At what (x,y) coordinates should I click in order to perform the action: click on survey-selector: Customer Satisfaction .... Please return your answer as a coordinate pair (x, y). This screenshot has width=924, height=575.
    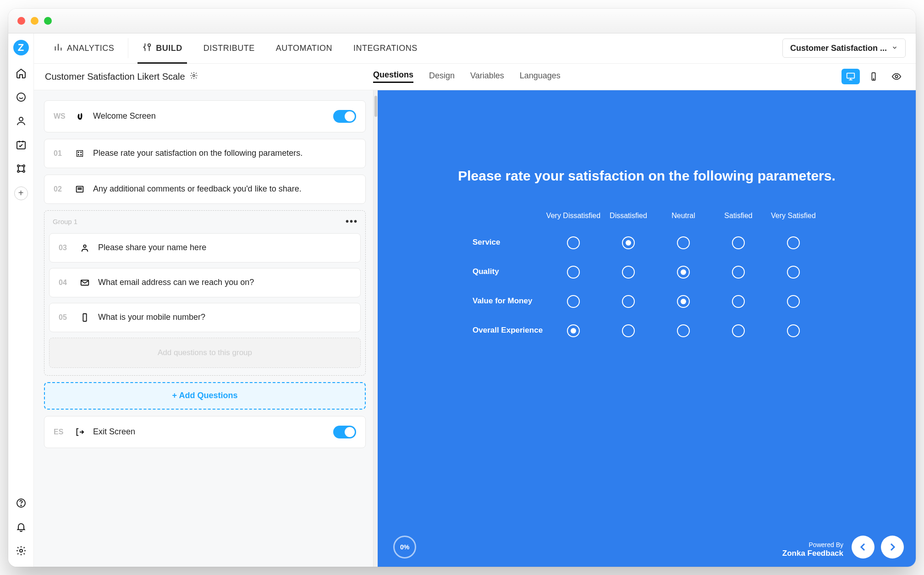
    Looking at the image, I should click on (844, 48).